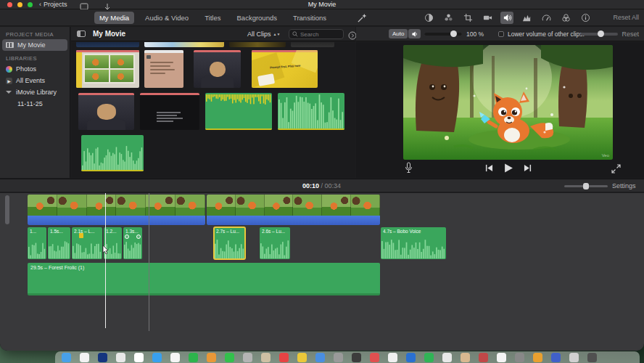 This screenshot has height=363, width=644. Describe the element at coordinates (20, 4) in the screenshot. I see `minimize-window-button` at that location.